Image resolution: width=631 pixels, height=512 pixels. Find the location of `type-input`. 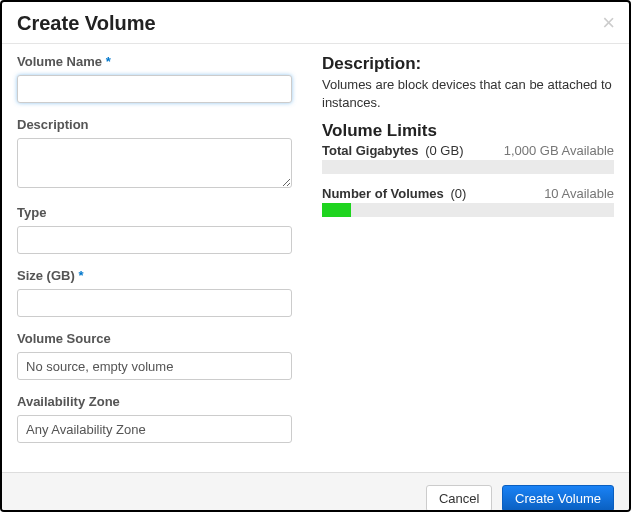

type-input is located at coordinates (154, 240).